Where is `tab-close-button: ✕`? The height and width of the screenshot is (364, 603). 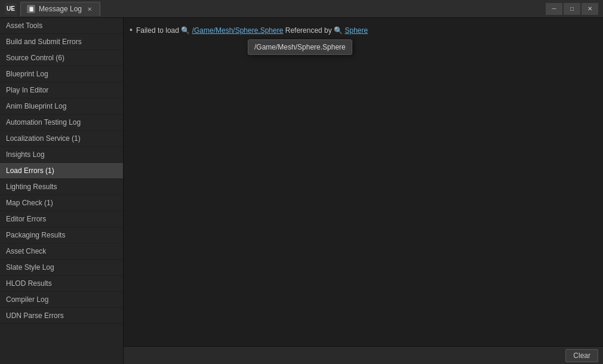
tab-close-button: ✕ is located at coordinates (90, 9).